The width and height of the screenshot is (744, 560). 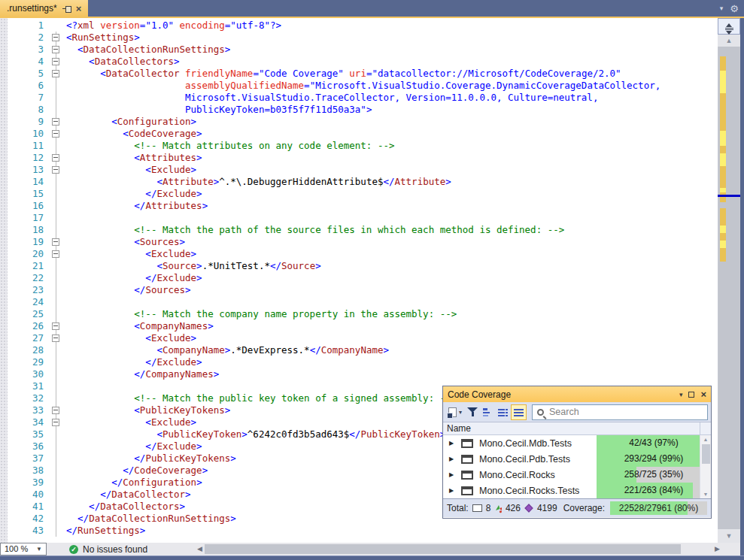 I want to click on search-box: Search, so click(x=620, y=412).